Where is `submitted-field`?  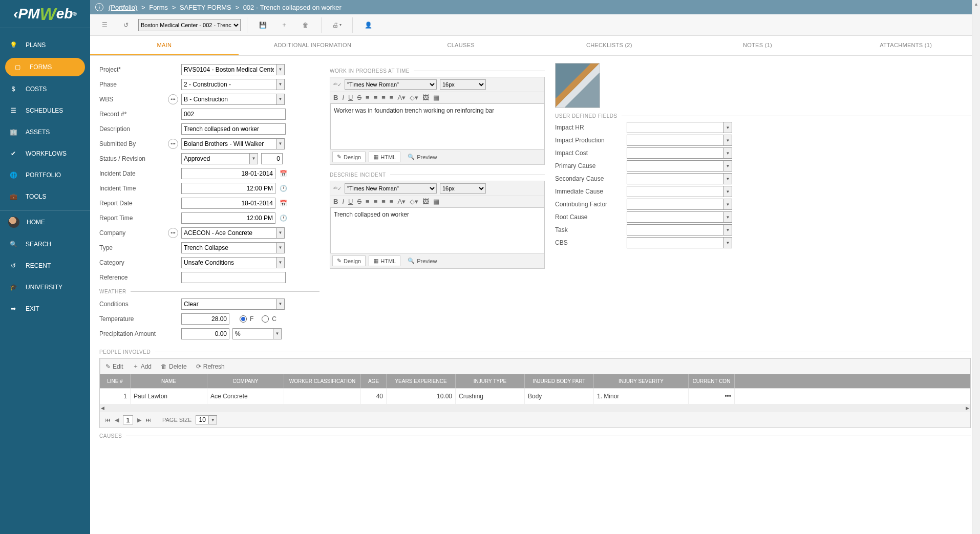 submitted-field is located at coordinates (229, 144).